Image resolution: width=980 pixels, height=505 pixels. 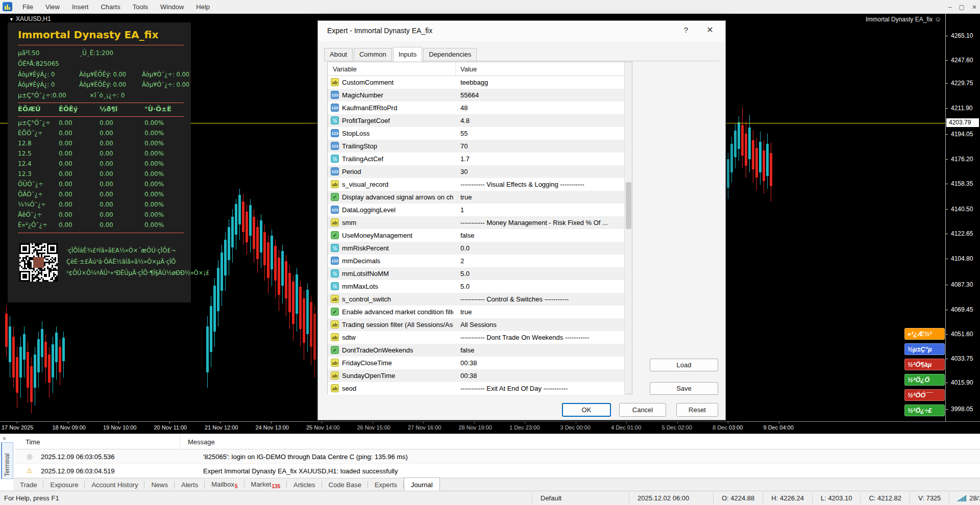 I want to click on param-value: ----------- Dont Trade On Weekends -----…, so click(x=525, y=338).